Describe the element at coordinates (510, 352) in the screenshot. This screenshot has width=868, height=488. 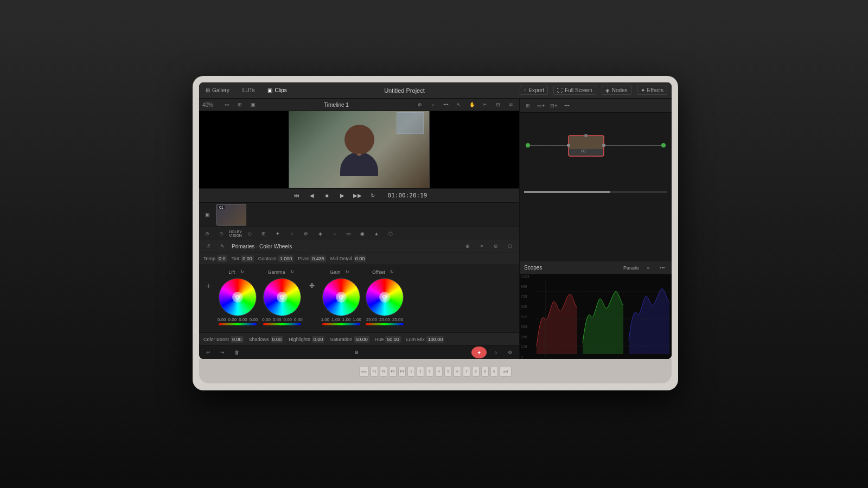
I see `settings-button: ⚙` at that location.